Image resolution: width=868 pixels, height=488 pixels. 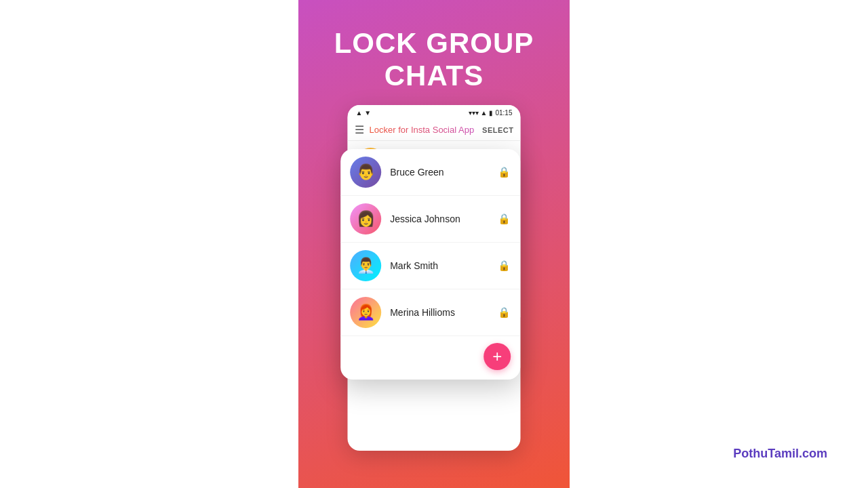 What do you see at coordinates (366, 266) in the screenshot?
I see `avatar-mark: 👨‍💼` at bounding box center [366, 266].